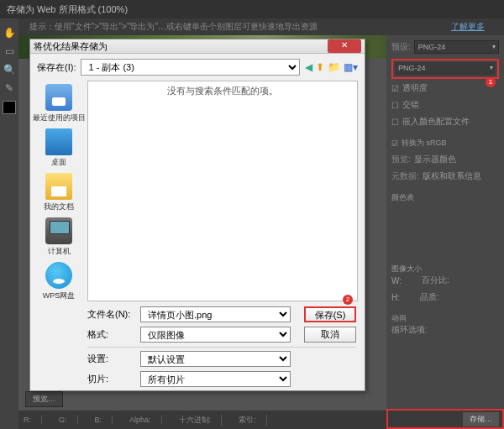 Image resolution: width=504 pixels, height=429 pixels. Describe the element at coordinates (351, 67) in the screenshot. I see `view-menu-icon: ▦▾` at that location.